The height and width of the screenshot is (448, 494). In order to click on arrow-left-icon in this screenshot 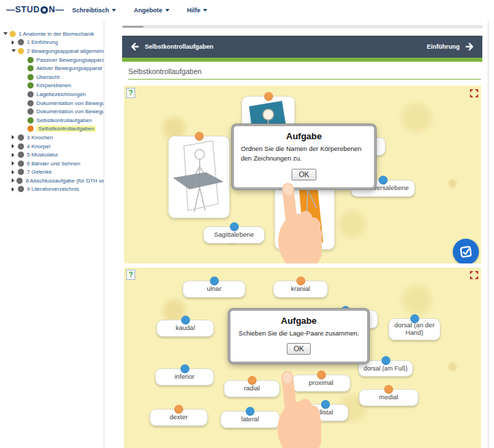, I will do `click(134, 47)`.